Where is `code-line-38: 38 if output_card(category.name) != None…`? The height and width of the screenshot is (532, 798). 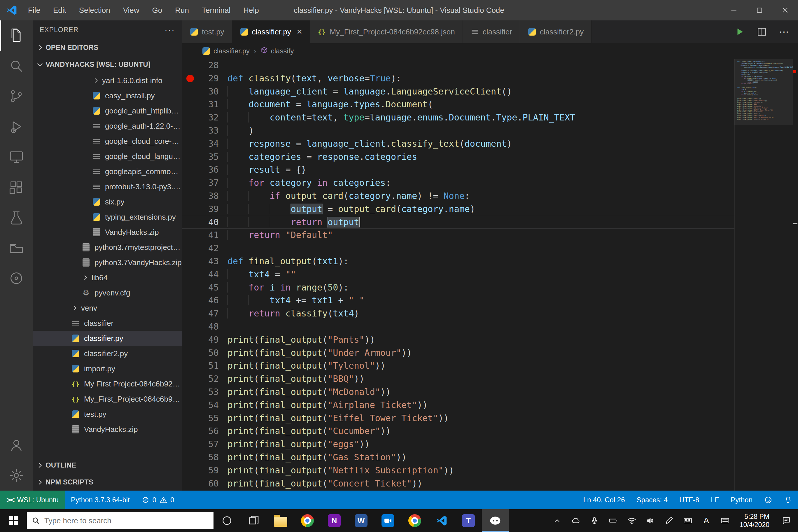
code-line-38: 38 if output_card(category.name) != None… is located at coordinates (458, 196).